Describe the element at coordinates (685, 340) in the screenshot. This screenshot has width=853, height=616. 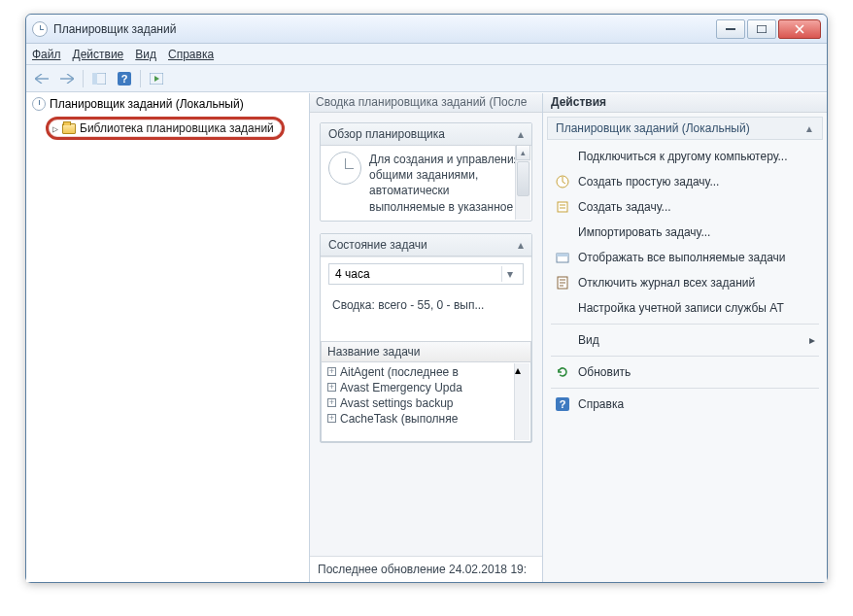
I see `action-view: Вид ▸` at that location.